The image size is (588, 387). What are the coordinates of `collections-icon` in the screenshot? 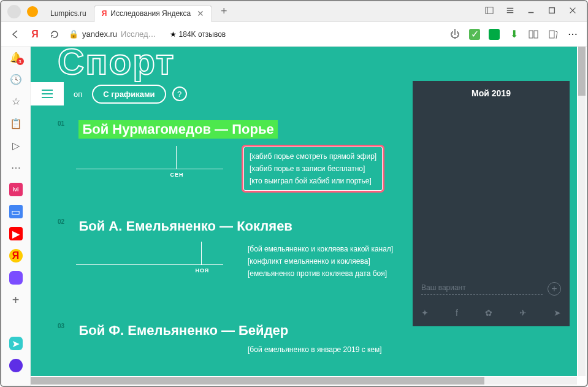 It's located at (553, 34).